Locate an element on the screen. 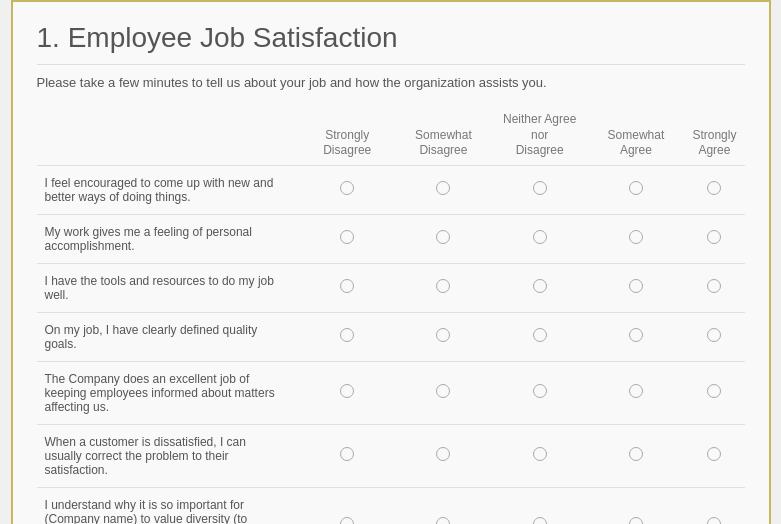 This screenshot has height=524, width=781. survey-subtitle: Please take a few minutes to tell us abo… is located at coordinates (391, 82).